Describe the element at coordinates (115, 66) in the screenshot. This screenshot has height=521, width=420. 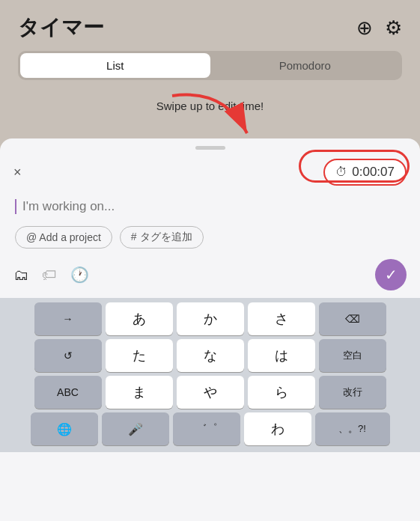
I see `tab-list: List` at that location.